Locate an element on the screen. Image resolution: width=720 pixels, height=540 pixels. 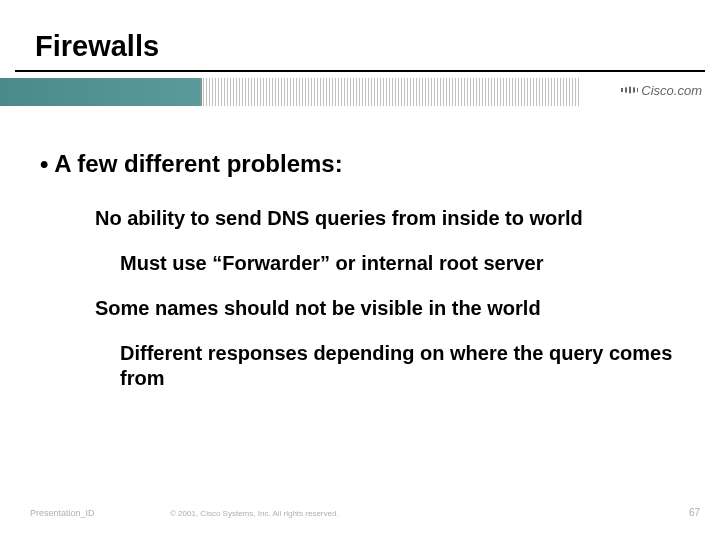
header-ticks is located at coordinates (390, 92).